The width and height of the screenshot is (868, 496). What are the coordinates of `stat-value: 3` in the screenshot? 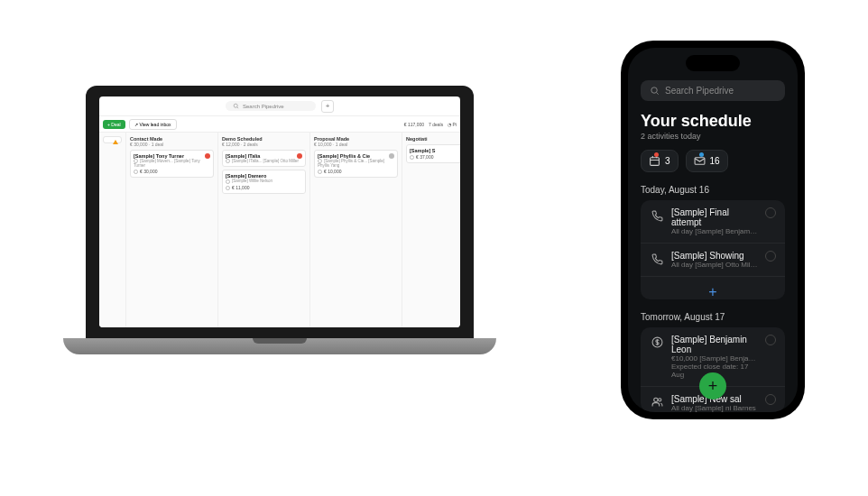 It's located at (668, 161).